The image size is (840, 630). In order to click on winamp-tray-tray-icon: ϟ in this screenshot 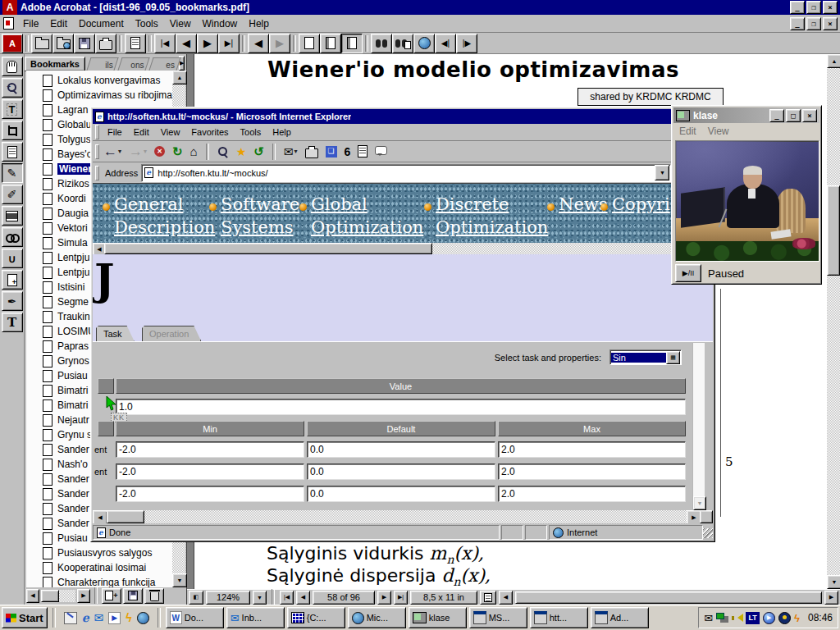, I will do `click(797, 619)`.